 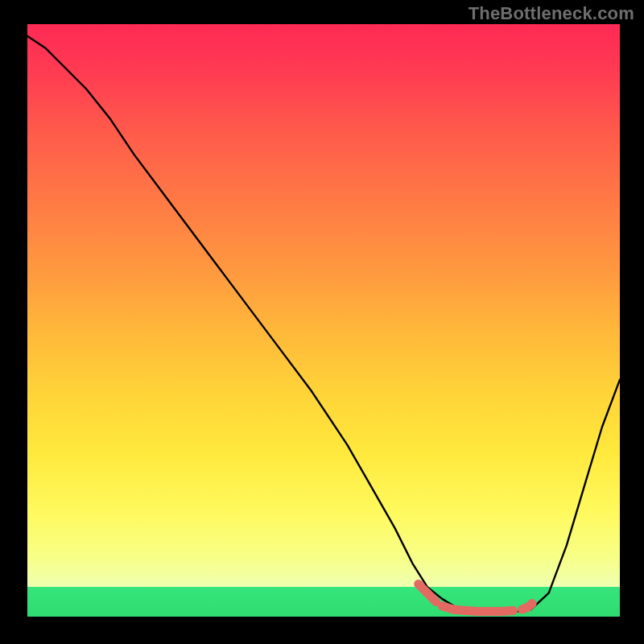 What do you see at coordinates (476, 596) in the screenshot?
I see `highlight-segments` at bounding box center [476, 596].